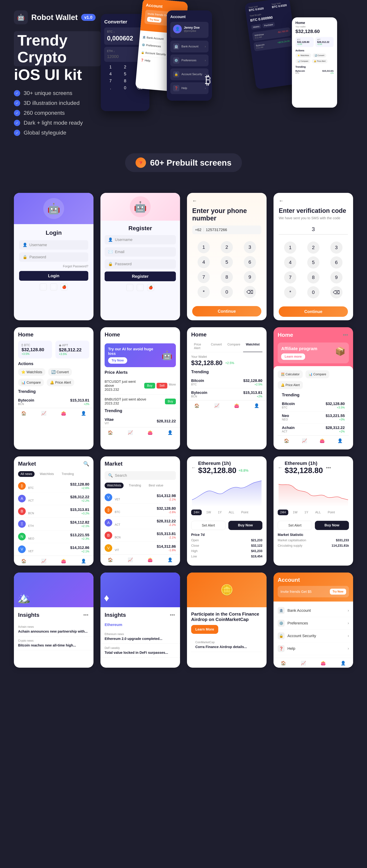 The height and width of the screenshot is (868, 367). I want to click on participate-btn: Learn More, so click(205, 629).